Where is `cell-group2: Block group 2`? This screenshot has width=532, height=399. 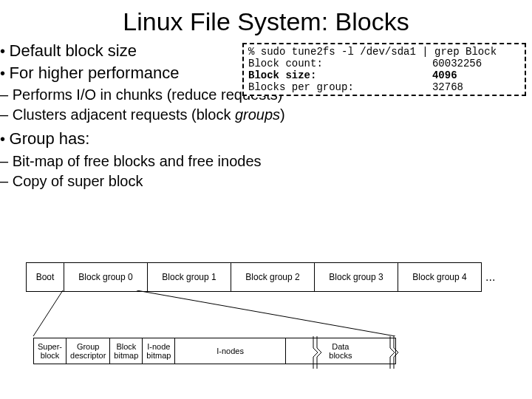
cell-group2: Block group 2 is located at coordinates (273, 277).